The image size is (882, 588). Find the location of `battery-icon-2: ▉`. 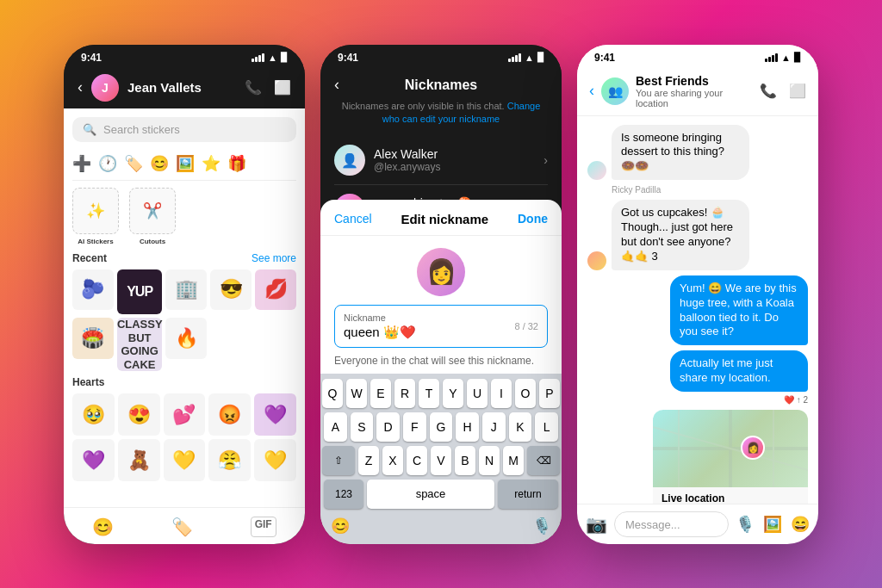

battery-icon-2: ▉ is located at coordinates (541, 57).